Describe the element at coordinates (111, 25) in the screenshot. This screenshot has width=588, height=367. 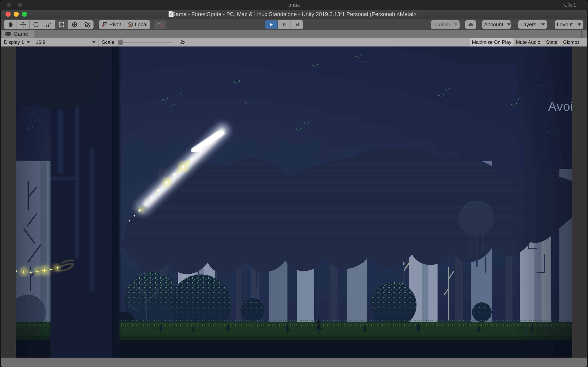
I see `pivot-toggle-button: Pivot` at that location.